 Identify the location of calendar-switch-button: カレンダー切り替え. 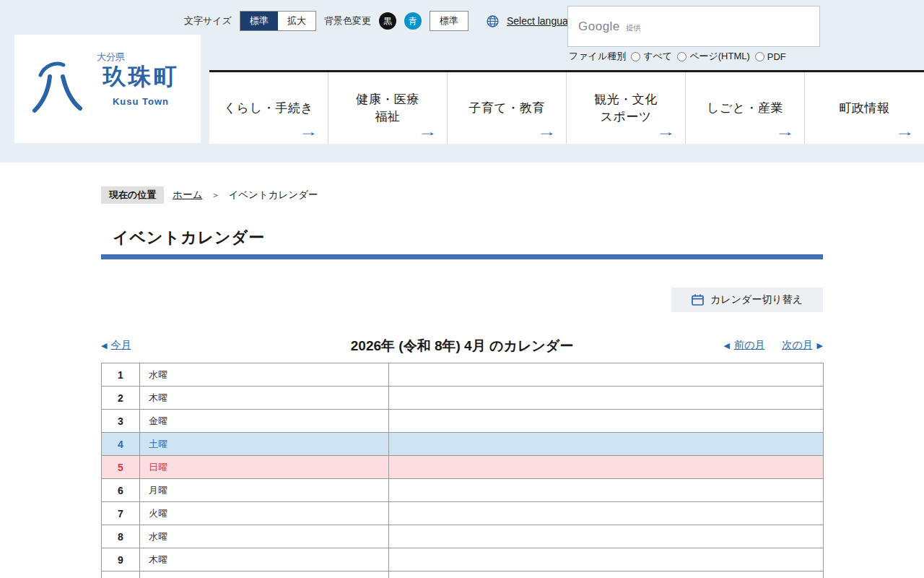
(747, 300).